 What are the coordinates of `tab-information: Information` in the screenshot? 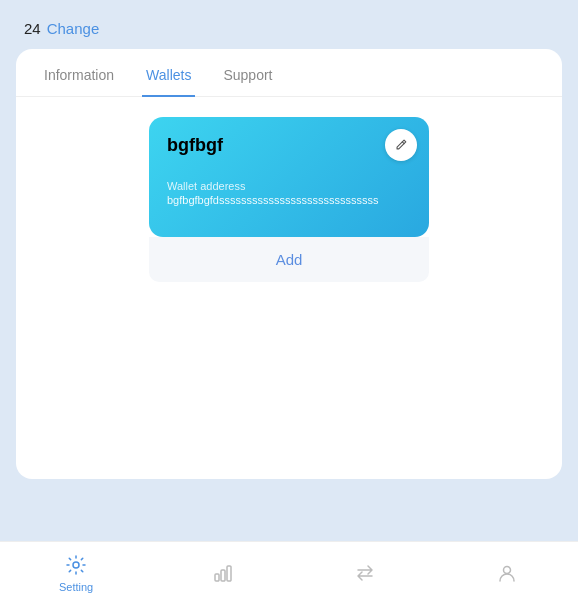 It's located at (79, 73).